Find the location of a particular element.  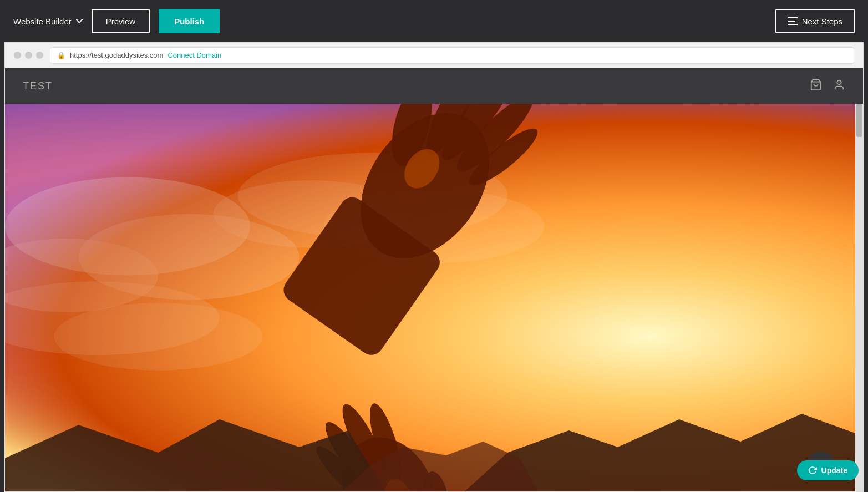

site-nav: TEST is located at coordinates (434, 86).